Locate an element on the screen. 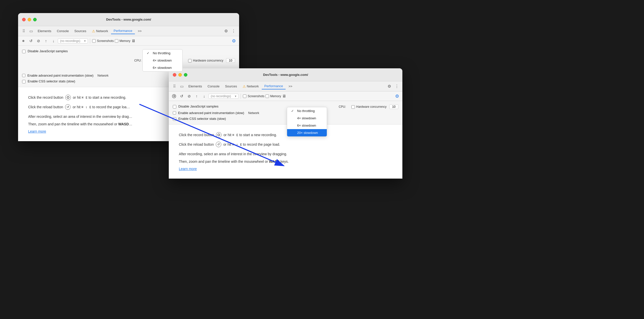 This screenshot has height=319, width=644. upload-button-1: ↑ is located at coordinates (46, 41).